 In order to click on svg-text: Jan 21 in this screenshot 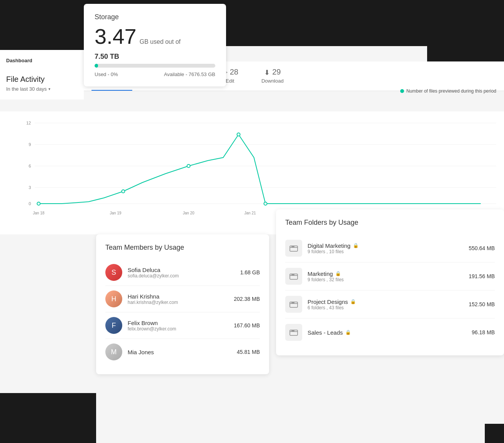, I will do `click(250, 213)`.